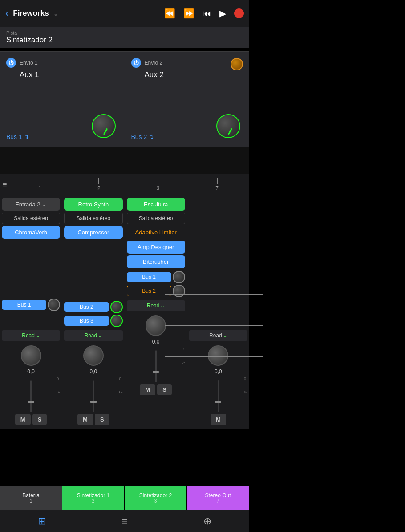 The height and width of the screenshot is (532, 405). I want to click on send-panel-2: ⏻ Envío 2 Aux 2 Bus 2 ↴, so click(187, 99).